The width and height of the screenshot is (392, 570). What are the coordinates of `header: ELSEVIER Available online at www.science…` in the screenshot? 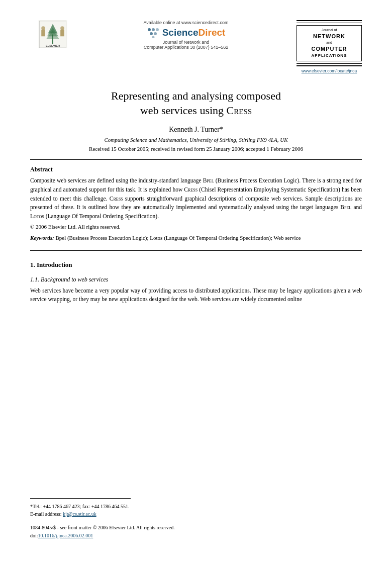 It's located at (196, 47).